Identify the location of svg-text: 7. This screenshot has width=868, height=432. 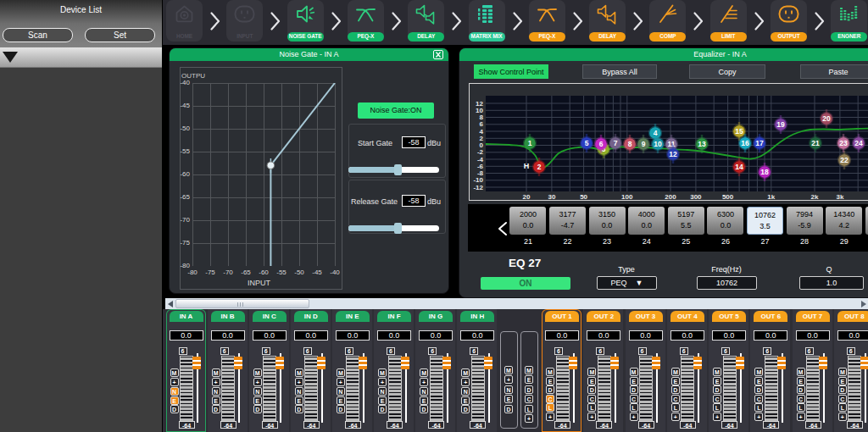
(615, 143).